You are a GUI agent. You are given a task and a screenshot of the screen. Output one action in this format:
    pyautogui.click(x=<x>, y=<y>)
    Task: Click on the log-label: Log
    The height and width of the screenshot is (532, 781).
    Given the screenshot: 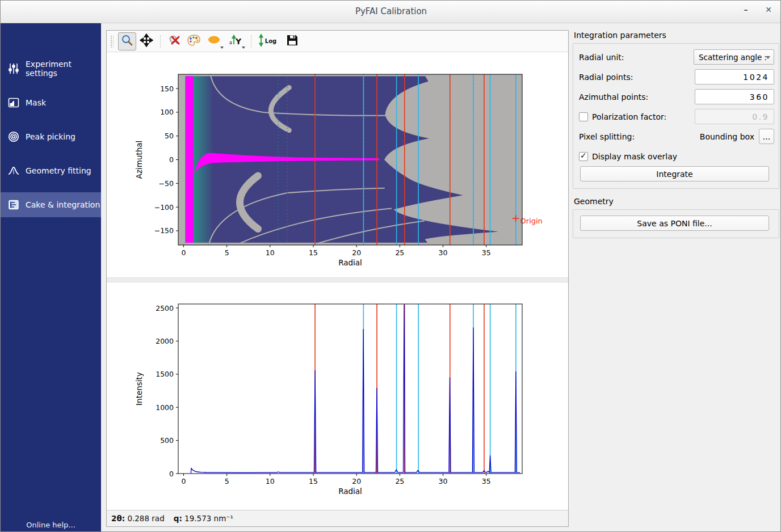 What is the action you would take?
    pyautogui.click(x=271, y=41)
    